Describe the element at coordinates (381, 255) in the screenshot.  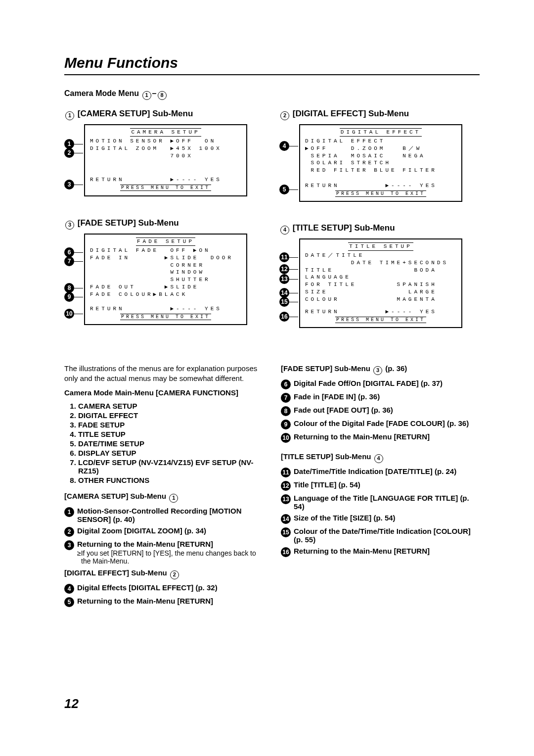
I see `osd-line: DATE／TITLE` at that location.